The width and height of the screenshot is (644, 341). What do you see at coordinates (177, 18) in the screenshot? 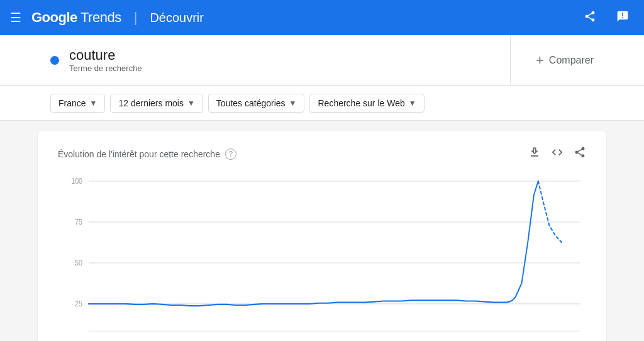
I see `page-title: Découvrir` at bounding box center [177, 18].